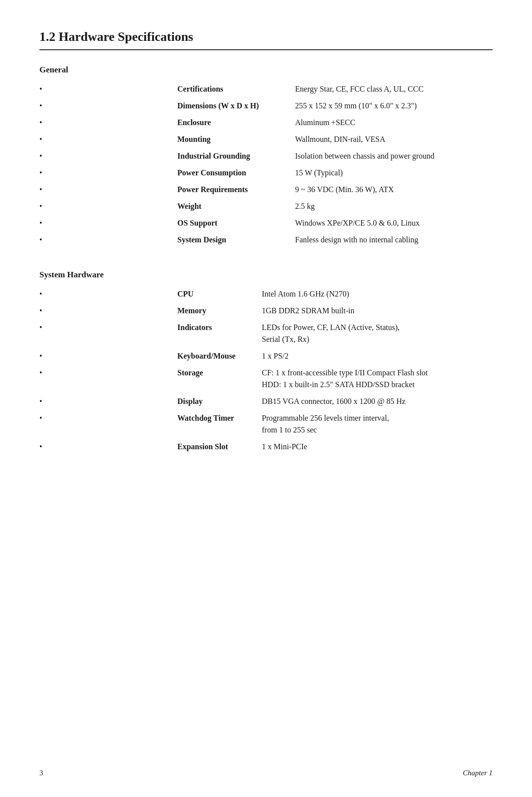 This screenshot has width=532, height=797. I want to click on spec-label: Memory, so click(220, 311).